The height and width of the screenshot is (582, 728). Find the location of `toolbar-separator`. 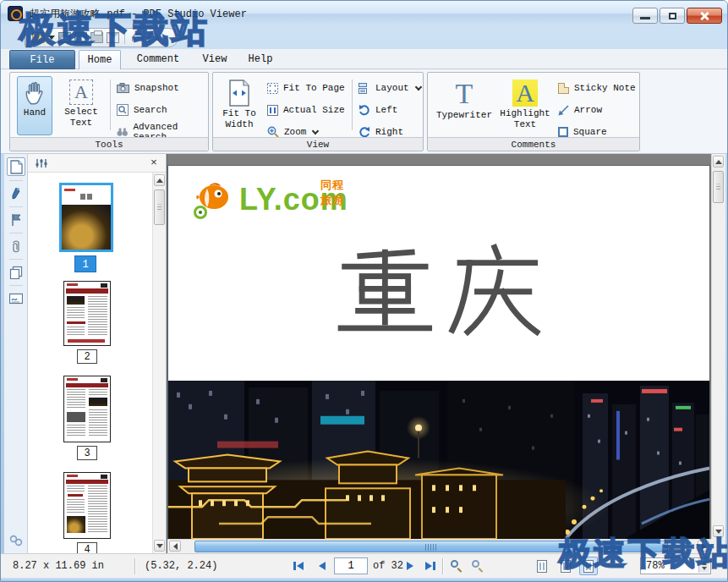

toolbar-separator is located at coordinates (125, 37).